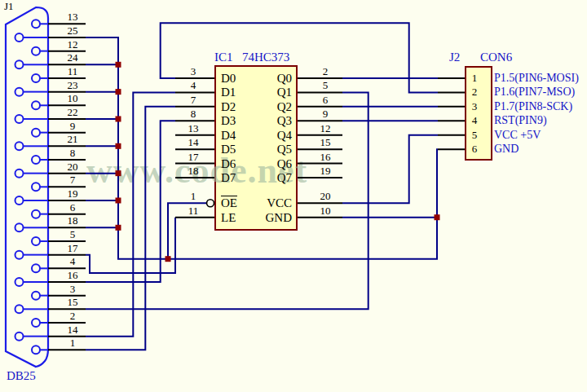  I want to click on db25-pin-number: 22, so click(73, 112).